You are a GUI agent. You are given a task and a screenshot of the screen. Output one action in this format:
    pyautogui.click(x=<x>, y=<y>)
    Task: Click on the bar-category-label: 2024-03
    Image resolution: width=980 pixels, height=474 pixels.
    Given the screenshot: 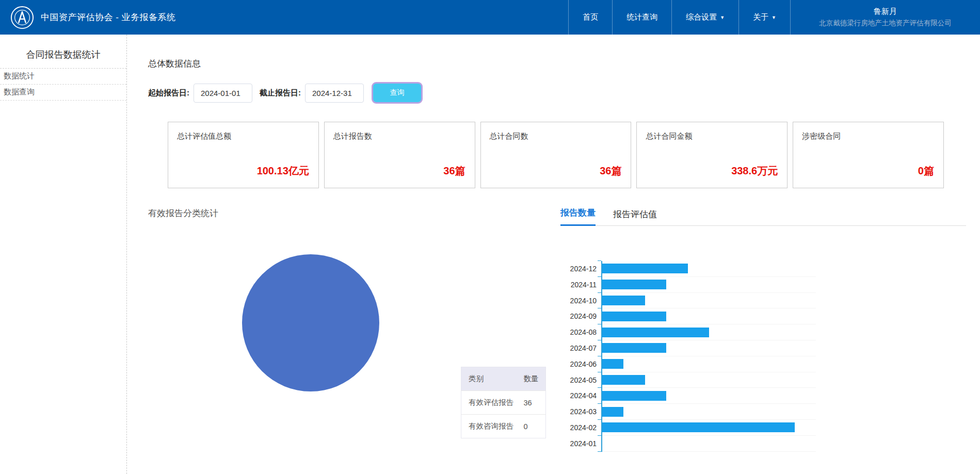 What is the action you would take?
    pyautogui.click(x=583, y=412)
    